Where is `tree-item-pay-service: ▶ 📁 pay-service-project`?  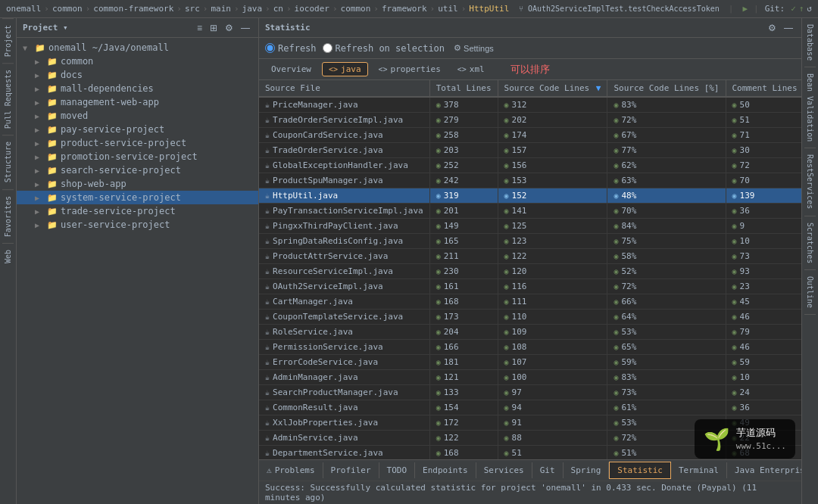 tree-item-pay-service: ▶ 📁 pay-service-project is located at coordinates (138, 129).